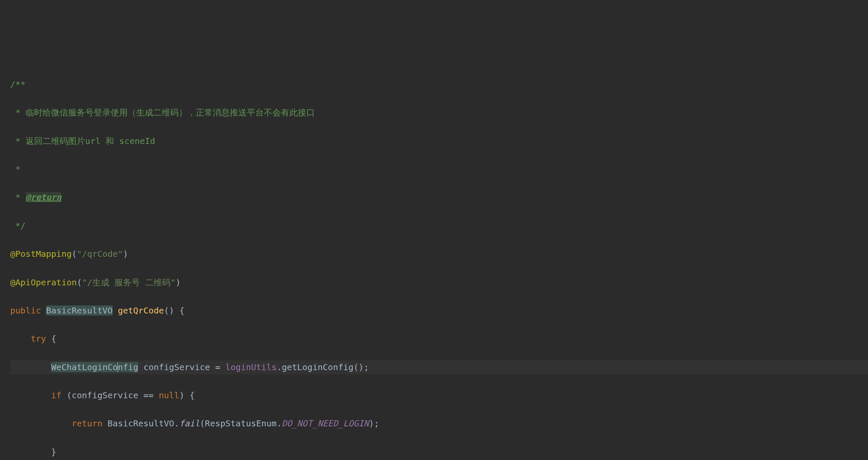 The width and height of the screenshot is (868, 460). What do you see at coordinates (51, 339) in the screenshot?
I see `brace: {` at bounding box center [51, 339].